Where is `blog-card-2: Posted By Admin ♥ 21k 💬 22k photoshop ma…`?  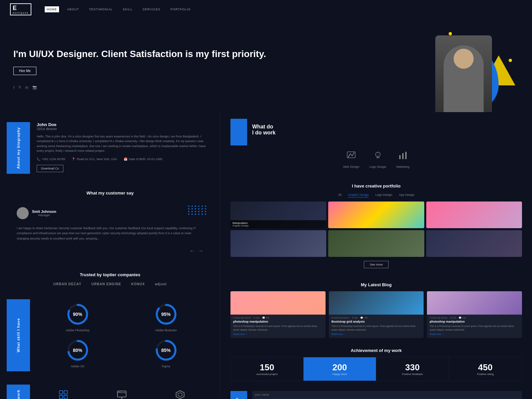
blog-card-2: Posted By Admin ♥ 21k 💬 22k photoshop ma… is located at coordinates (474, 315).